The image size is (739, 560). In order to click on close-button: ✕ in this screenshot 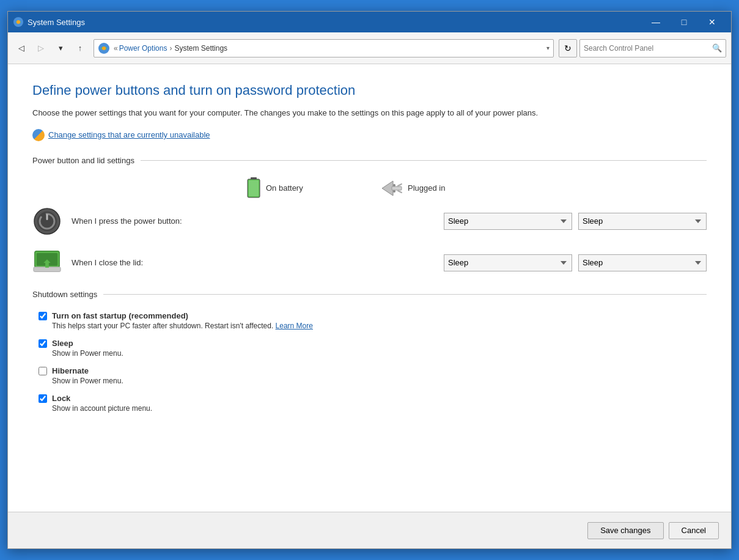, I will do `click(712, 22)`.